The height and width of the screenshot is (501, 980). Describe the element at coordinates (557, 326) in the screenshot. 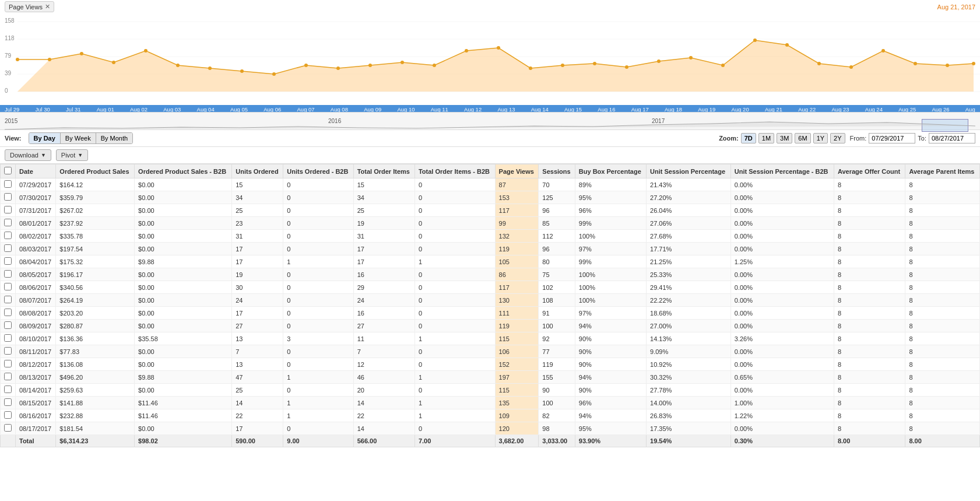

I see `table-cell: 100` at that location.